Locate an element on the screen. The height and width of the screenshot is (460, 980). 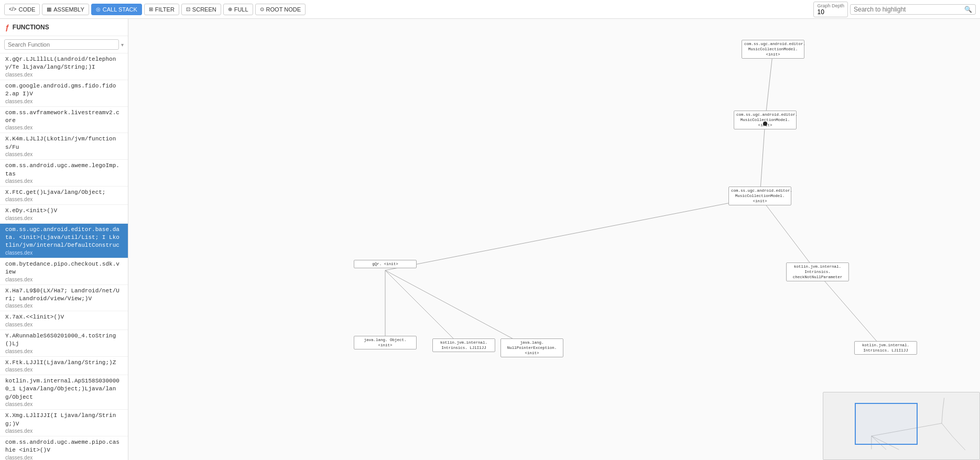
sidebar-item: com.bytedance.pipo.checkout.sdk.viewclas… is located at coordinates (64, 271).